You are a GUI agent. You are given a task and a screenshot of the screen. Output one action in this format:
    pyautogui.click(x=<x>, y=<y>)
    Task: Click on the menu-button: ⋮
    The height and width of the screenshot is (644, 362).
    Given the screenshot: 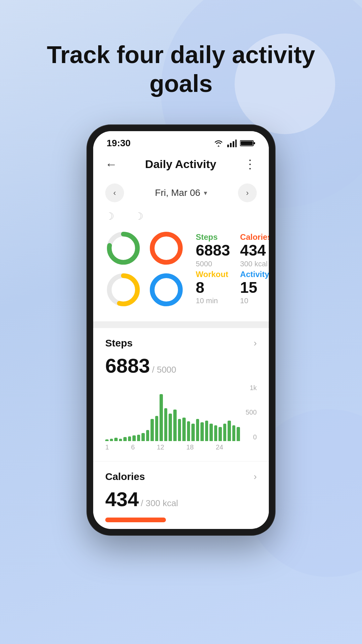 What is the action you would take?
    pyautogui.click(x=250, y=164)
    